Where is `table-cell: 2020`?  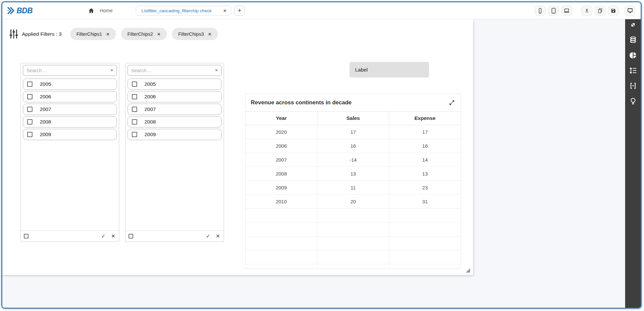
table-cell: 2020 is located at coordinates (282, 132).